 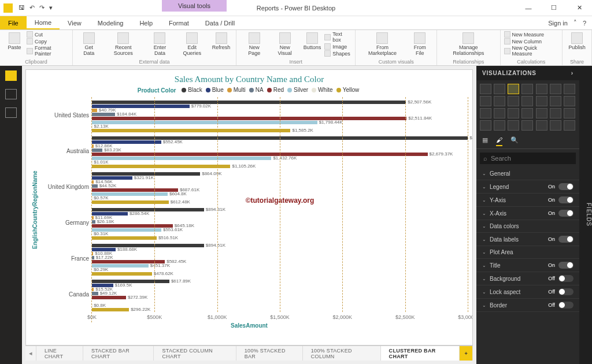 I want to click on report-view-icon, so click(x=11, y=76).